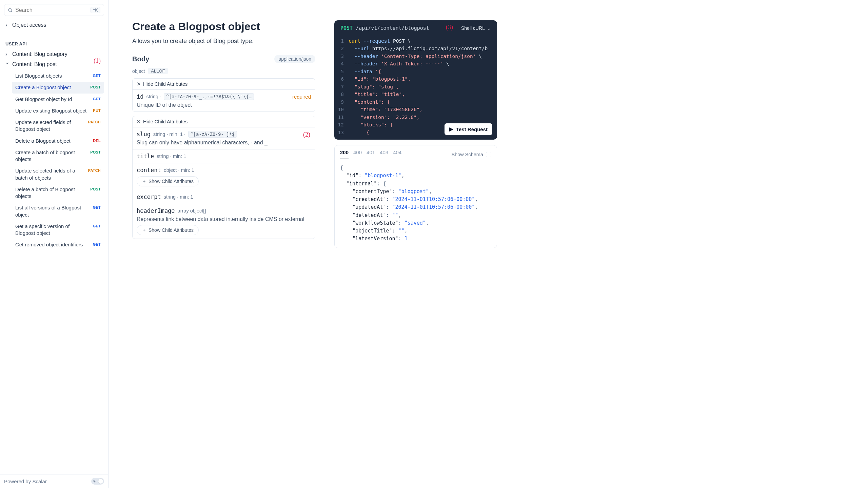 Image resolution: width=868 pixels, height=488 pixels. I want to click on field-headerimage-name: headerImage, so click(156, 211).